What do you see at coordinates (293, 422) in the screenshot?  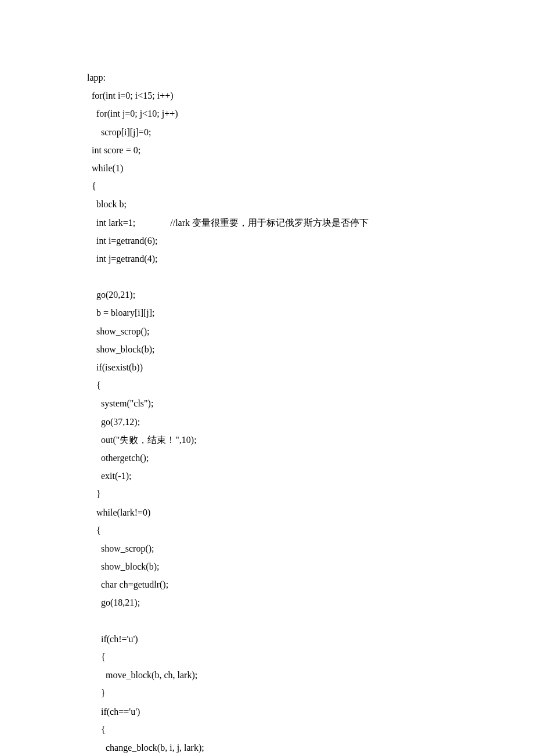 I see `code-line: go(37,12);` at bounding box center [293, 422].